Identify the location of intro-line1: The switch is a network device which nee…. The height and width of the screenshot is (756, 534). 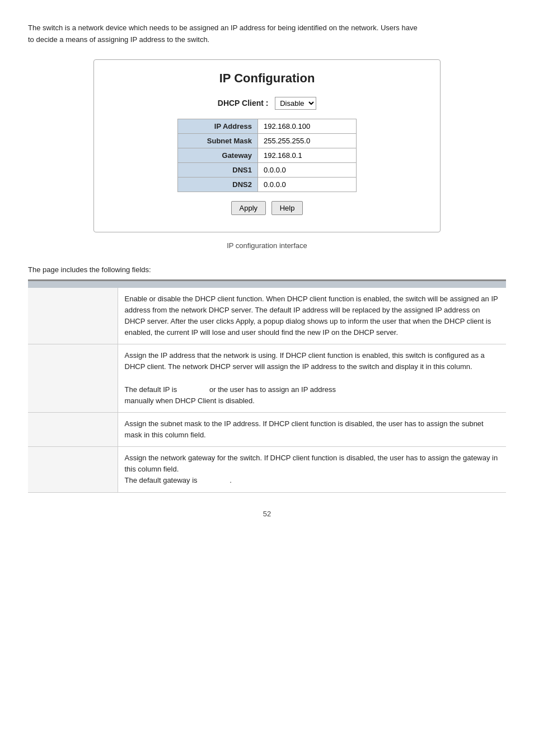
(223, 28).